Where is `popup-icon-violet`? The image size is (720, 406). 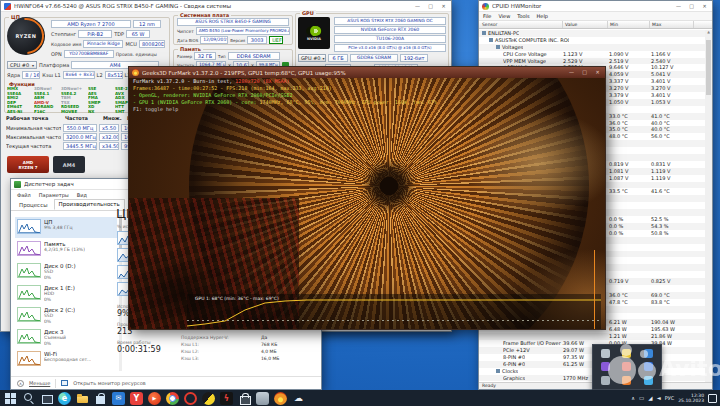 popup-icon-violet is located at coordinates (606, 366).